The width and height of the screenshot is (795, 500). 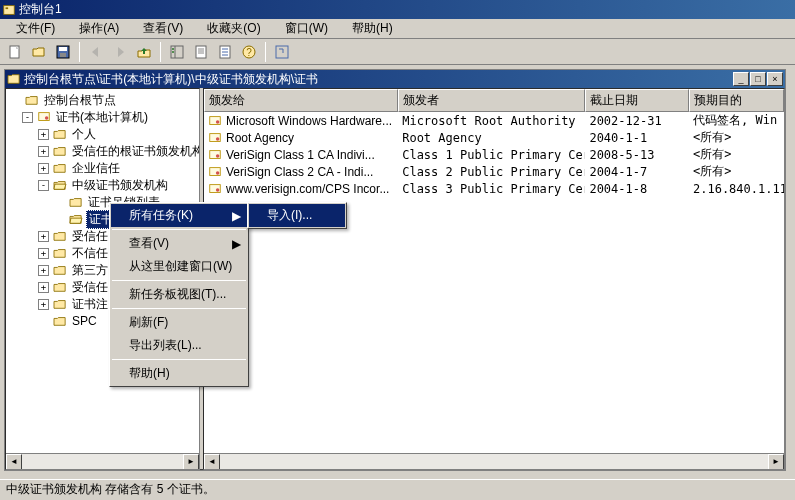 What do you see at coordinates (177, 52) in the screenshot?
I see `show-tree-button` at bounding box center [177, 52].